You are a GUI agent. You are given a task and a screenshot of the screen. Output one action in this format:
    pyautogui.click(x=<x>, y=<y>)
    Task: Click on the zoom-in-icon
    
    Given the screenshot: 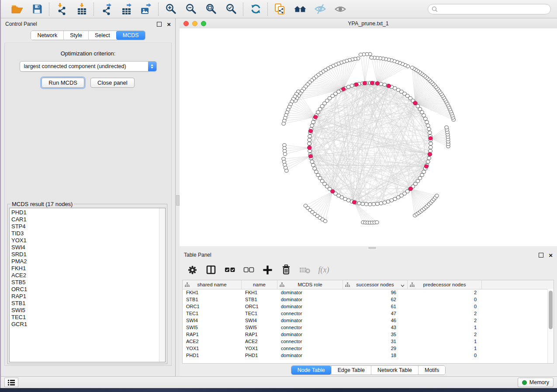 What is the action you would take?
    pyautogui.click(x=171, y=9)
    